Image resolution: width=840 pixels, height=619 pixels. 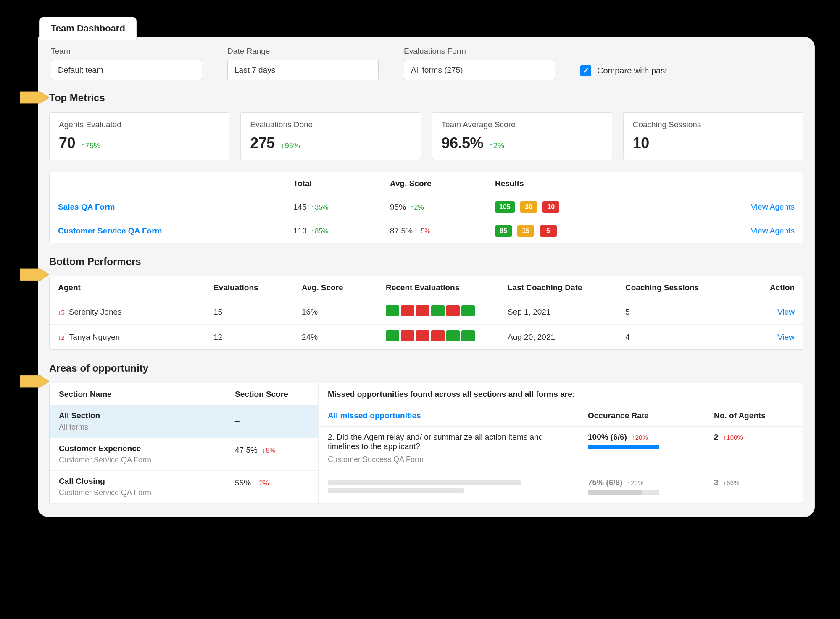 I want to click on section-name: Customer Experience, so click(x=138, y=449).